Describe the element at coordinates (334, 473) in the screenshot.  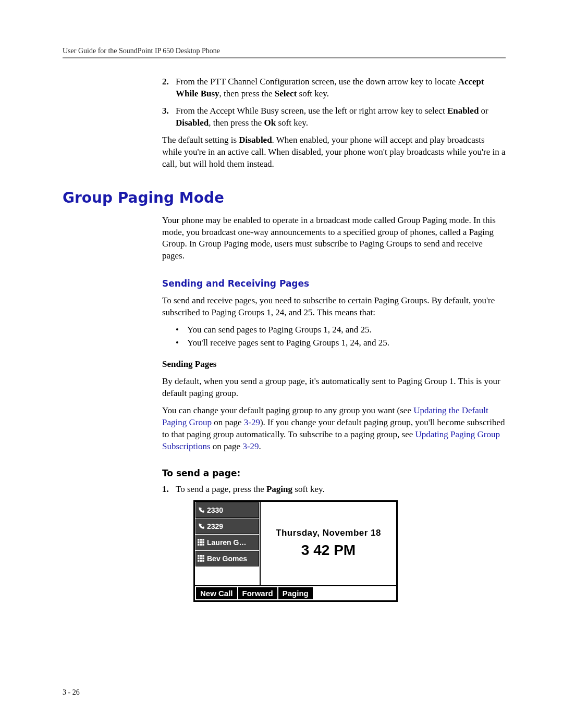
I see `heading-to-send-a-page: To send a page:` at that location.